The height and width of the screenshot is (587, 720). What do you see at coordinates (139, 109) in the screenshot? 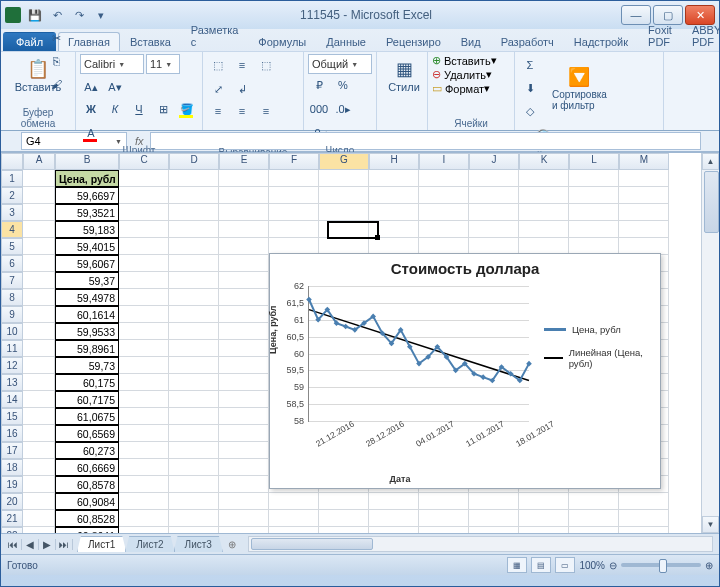
I see `underline-icon: Ч` at bounding box center [139, 109].